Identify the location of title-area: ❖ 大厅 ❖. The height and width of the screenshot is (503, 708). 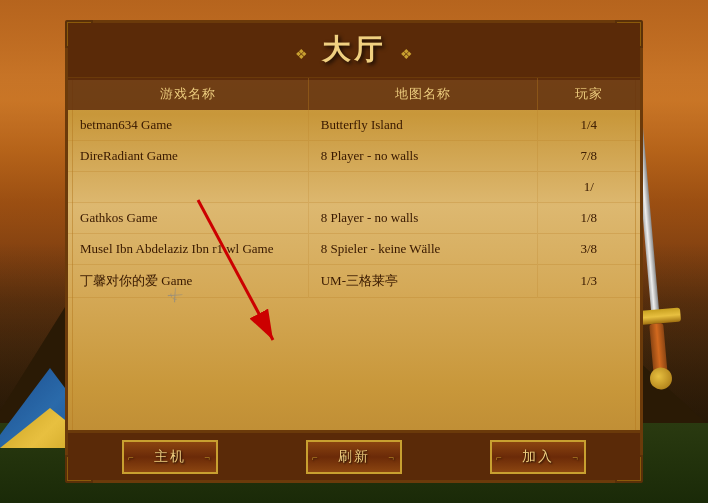
(354, 52).